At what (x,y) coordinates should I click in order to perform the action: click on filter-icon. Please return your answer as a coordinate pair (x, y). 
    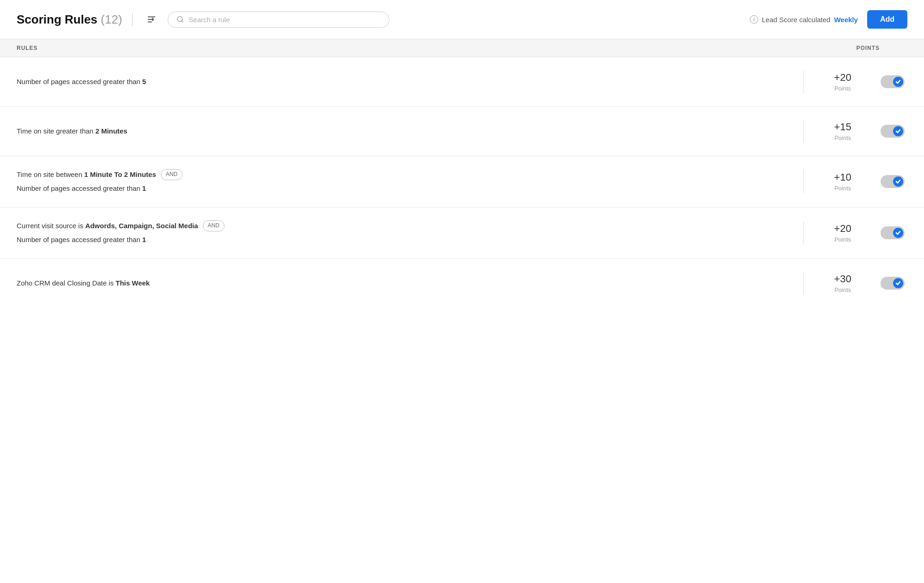
    Looking at the image, I should click on (152, 19).